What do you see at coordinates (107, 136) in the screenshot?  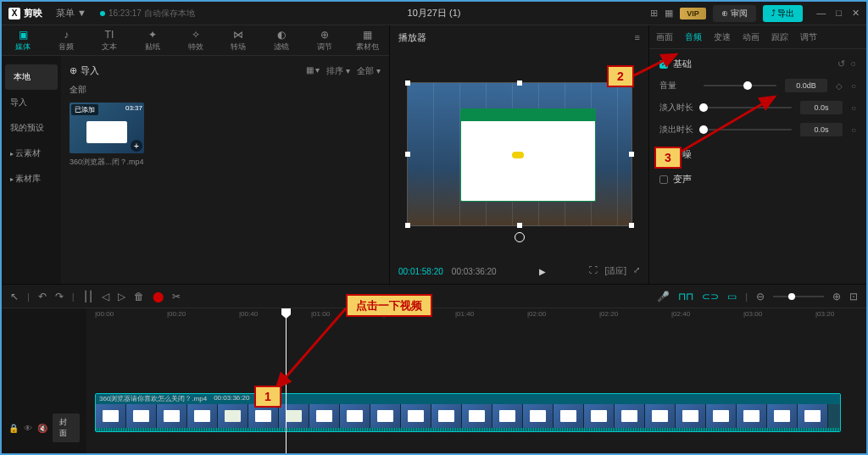 I see `media-thumbnail: 已添加 03:37 + 360浏览器...闭？.mp4` at bounding box center [107, 136].